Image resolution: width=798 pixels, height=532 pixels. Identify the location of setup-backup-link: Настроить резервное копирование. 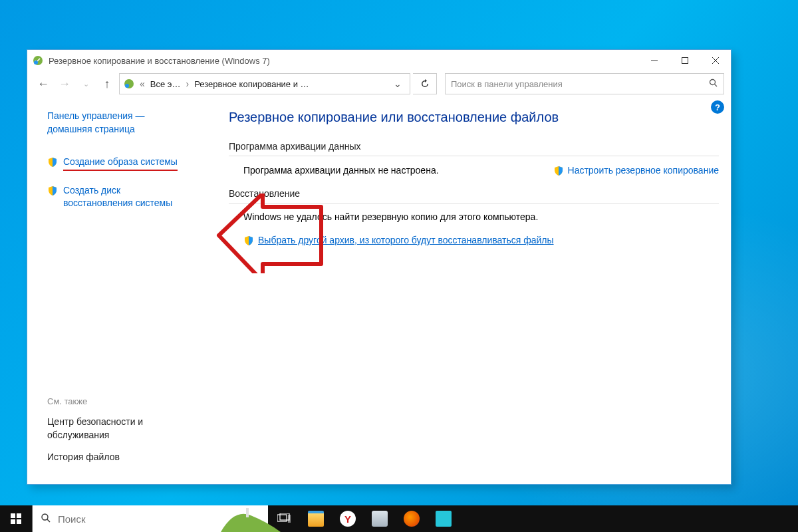
(636, 170).